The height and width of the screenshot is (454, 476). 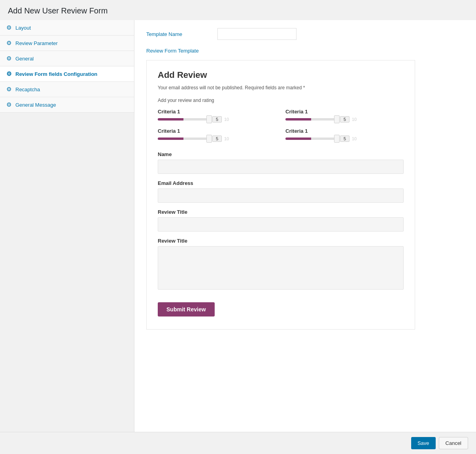 What do you see at coordinates (281, 241) in the screenshot?
I see `field-label-review-title-2: Review Title` at bounding box center [281, 241].